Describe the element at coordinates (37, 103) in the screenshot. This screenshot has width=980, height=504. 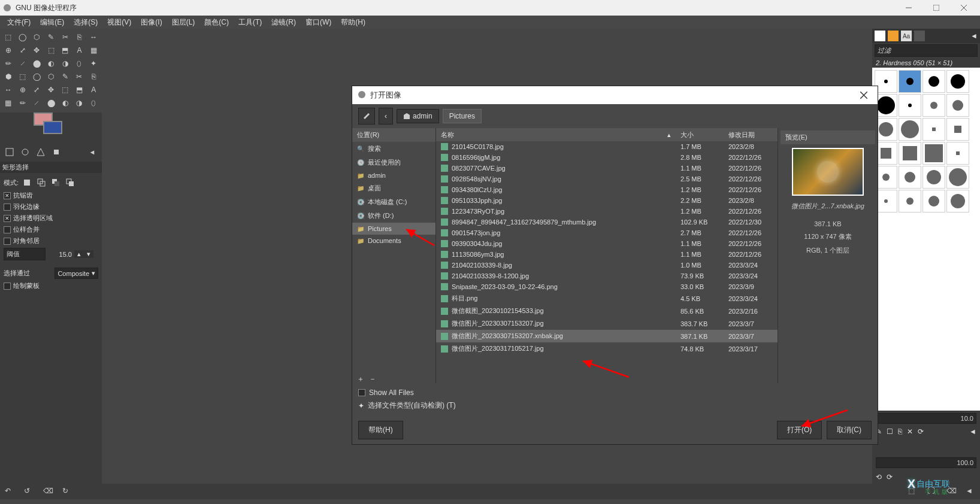
I see `tool-button: ⟋` at that location.